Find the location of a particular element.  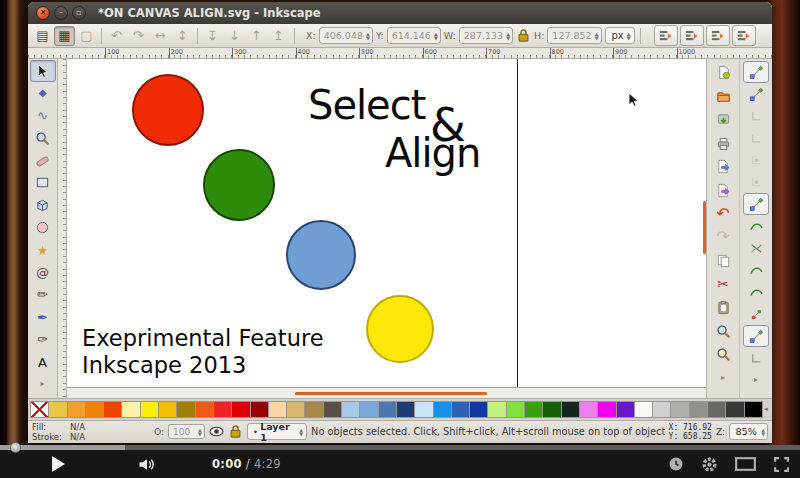

flip-vertical-button: ↕ is located at coordinates (182, 36).